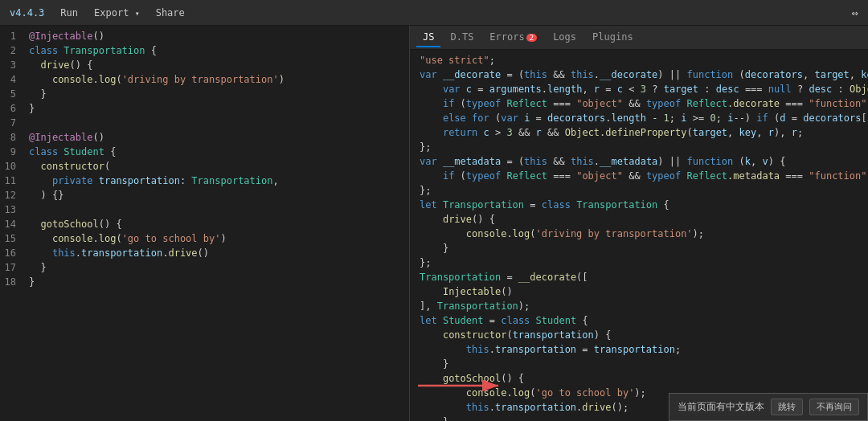 The width and height of the screenshot is (868, 421). I want to click on top-bar-right: ⇔, so click(855, 13).